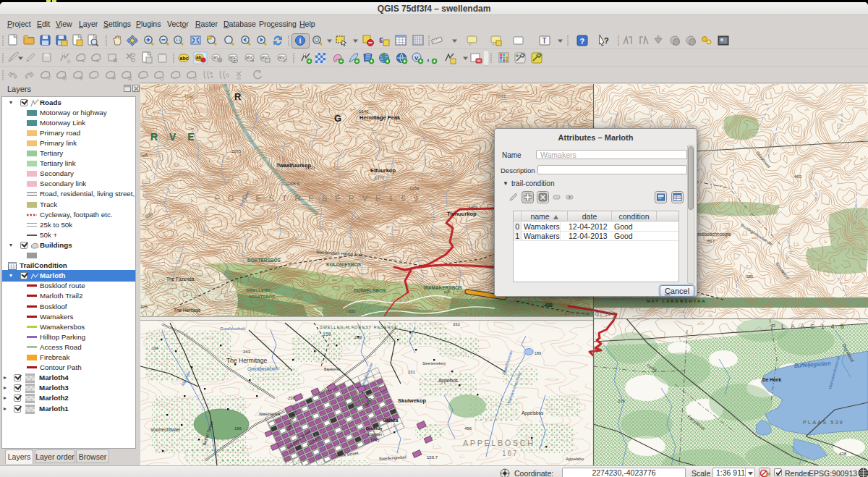 The height and width of the screenshot is (477, 868). Describe the element at coordinates (622, 401) in the screenshot. I see `svg-text: 216` at that location.